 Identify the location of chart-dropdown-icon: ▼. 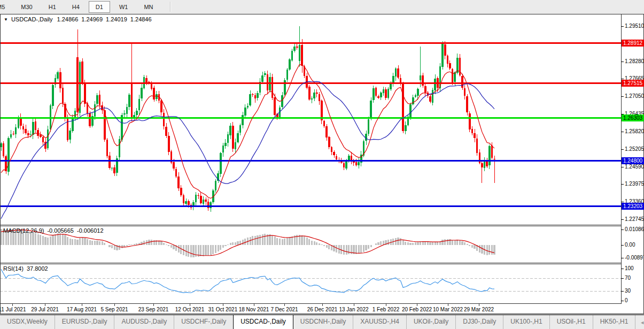
(6, 19).